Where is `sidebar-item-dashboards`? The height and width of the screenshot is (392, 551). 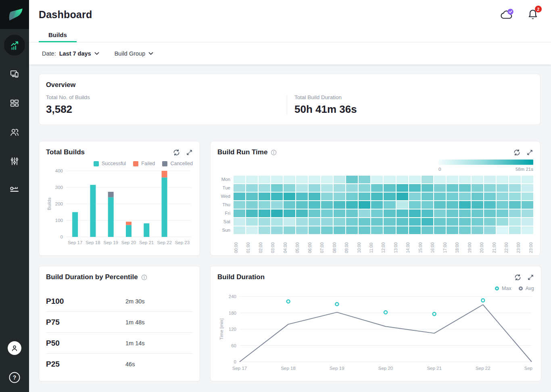
sidebar-item-dashboards is located at coordinates (15, 103).